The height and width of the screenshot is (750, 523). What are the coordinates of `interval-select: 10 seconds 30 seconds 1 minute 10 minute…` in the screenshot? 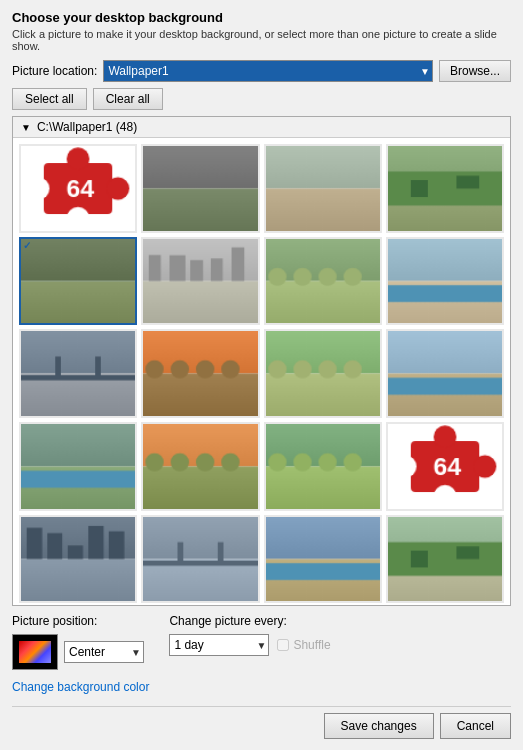 It's located at (219, 645).